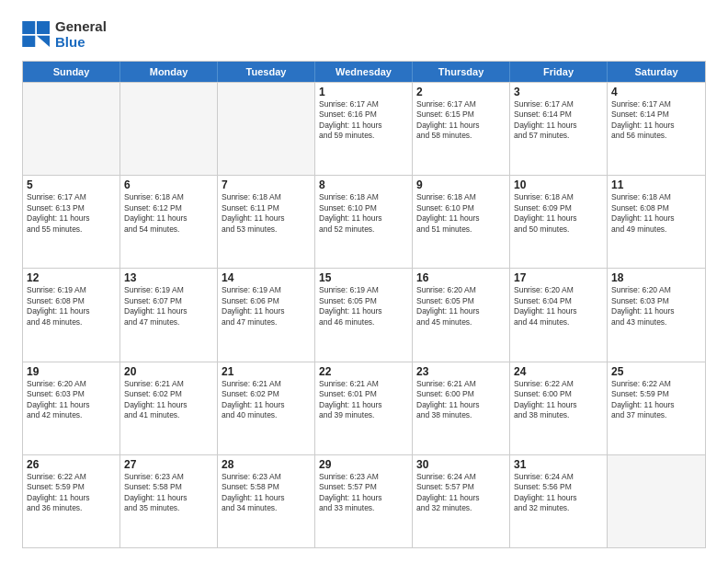 This screenshot has height=563, width=728. Describe the element at coordinates (364, 408) in the screenshot. I see `day-cell-22: 22Sunrise: 6:21 AM Sunset: 6:01 PM Dayli…` at that location.